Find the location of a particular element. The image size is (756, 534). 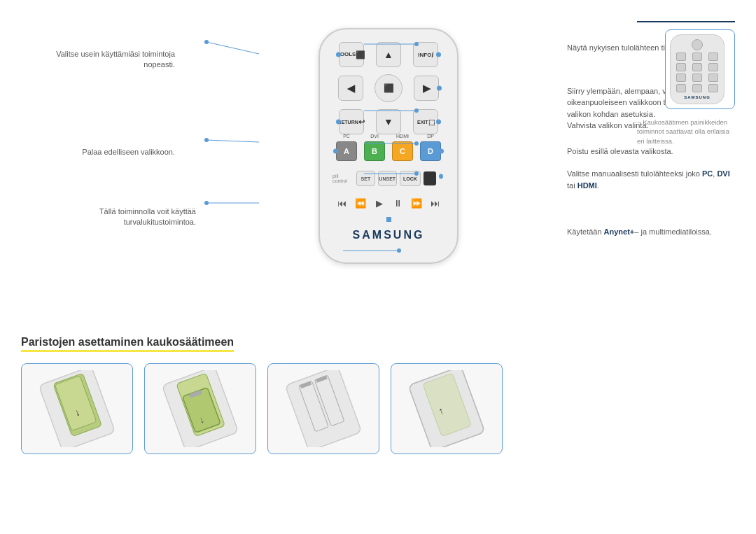

remote-control: TOOLS ⬛ ▲ INFO i ◀ ⬛ ▶ is located at coordinates (388, 146).